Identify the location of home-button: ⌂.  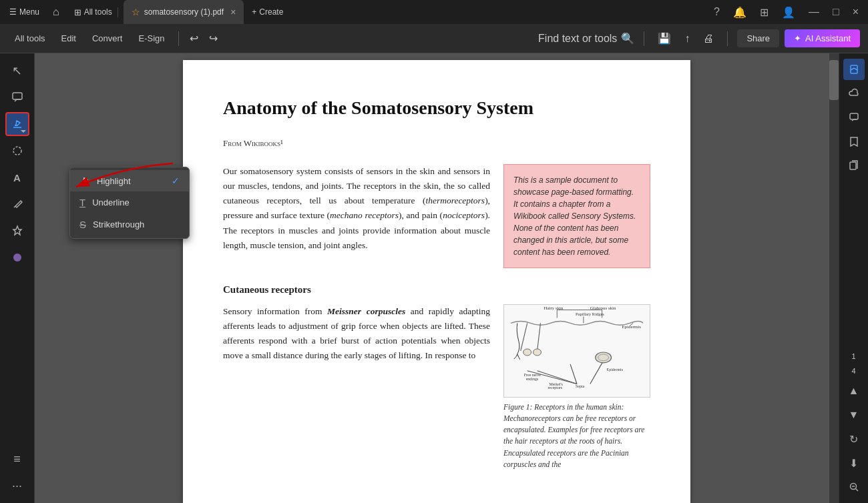
(56, 12).